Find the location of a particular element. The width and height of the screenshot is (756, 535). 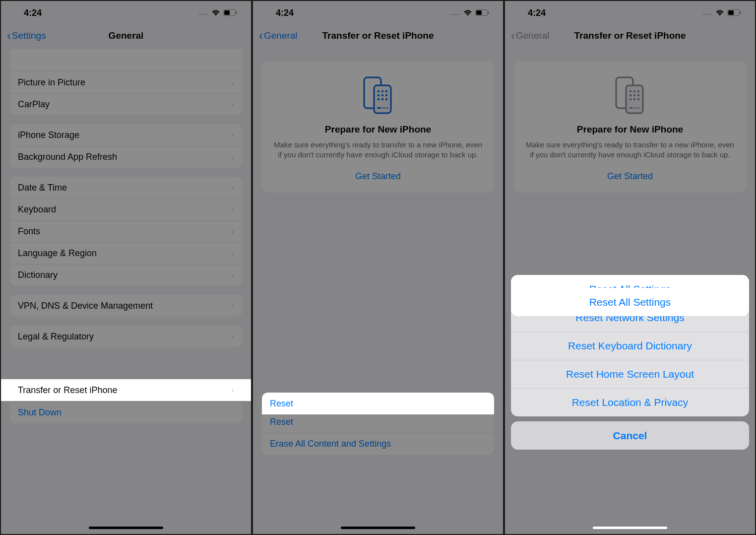

sheet-reset-all-settings-highlight: Reset All Settings is located at coordinates (630, 302).